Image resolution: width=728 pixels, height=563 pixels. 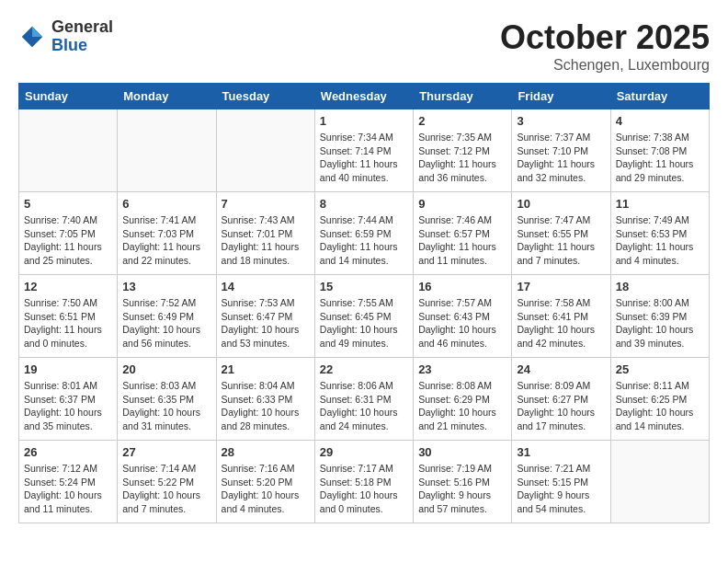 What do you see at coordinates (660, 151) in the screenshot?
I see `calendar-cell: 4Sunrise: 7:38 AM Sunset: 7:08 PM Daylig…` at bounding box center [660, 151].